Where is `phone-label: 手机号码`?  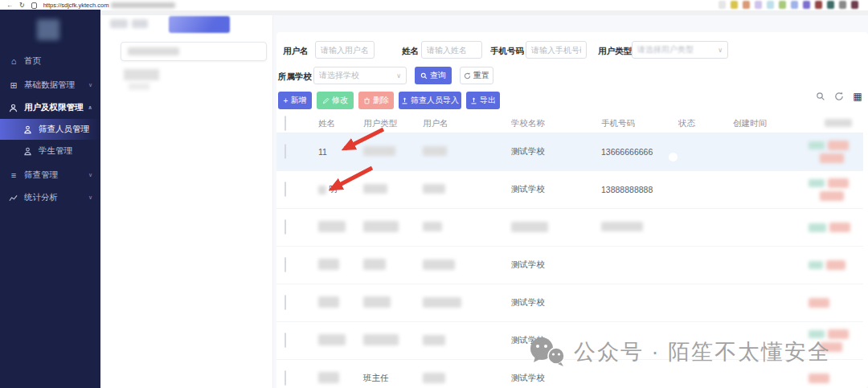 phone-label: 手机号码 is located at coordinates (507, 51).